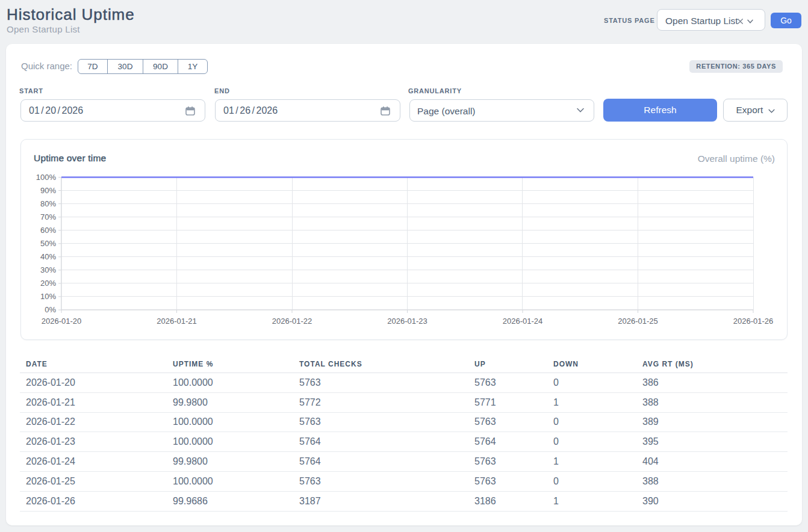  I want to click on svg-text: 2026-01-23, so click(407, 321).